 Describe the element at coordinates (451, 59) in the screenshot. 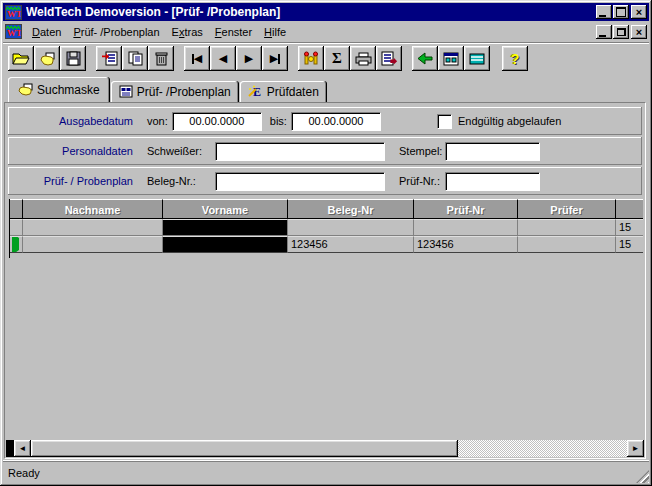

I see `form-window-icon` at that location.